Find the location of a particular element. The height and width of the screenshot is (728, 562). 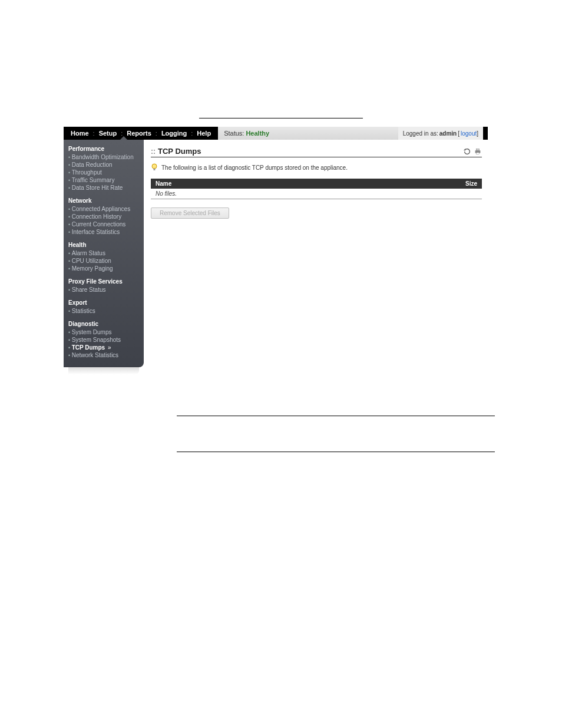

refresh-icon is located at coordinates (467, 151).